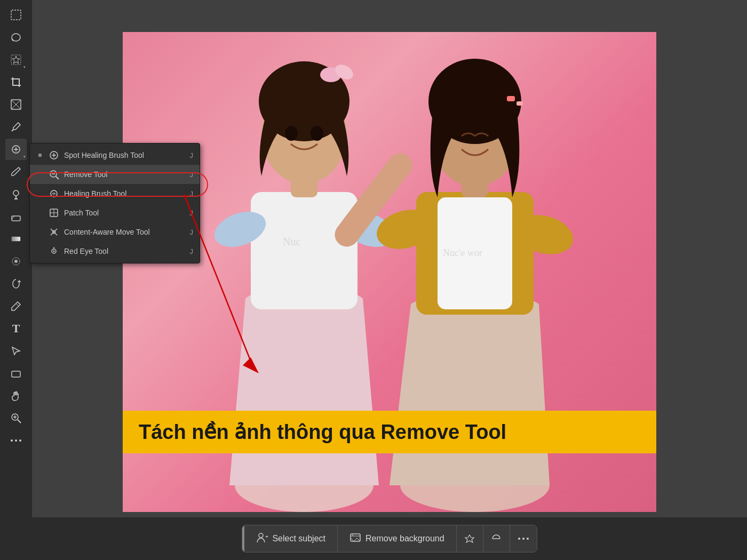 The image size is (747, 560). Describe the element at coordinates (390, 432) in the screenshot. I see `tutorial-banner: Tách nền ảnh thông qua Remove Tool` at that location.